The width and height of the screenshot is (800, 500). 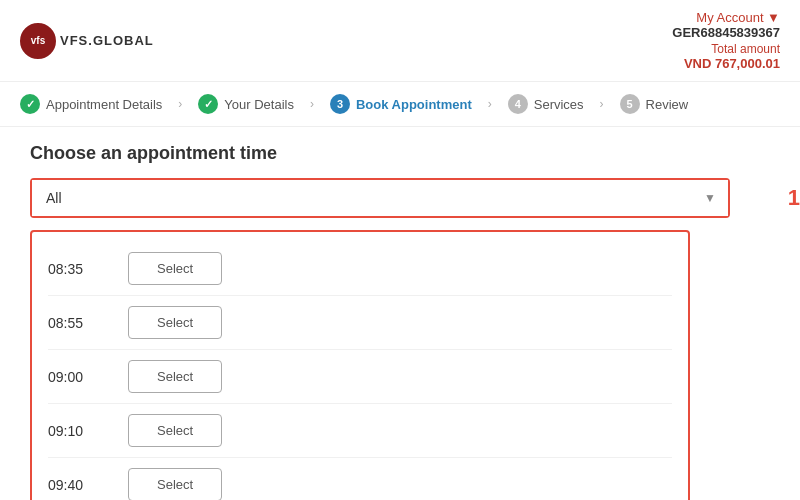 What do you see at coordinates (630, 104) in the screenshot?
I see `step-icon-review: 5` at bounding box center [630, 104].